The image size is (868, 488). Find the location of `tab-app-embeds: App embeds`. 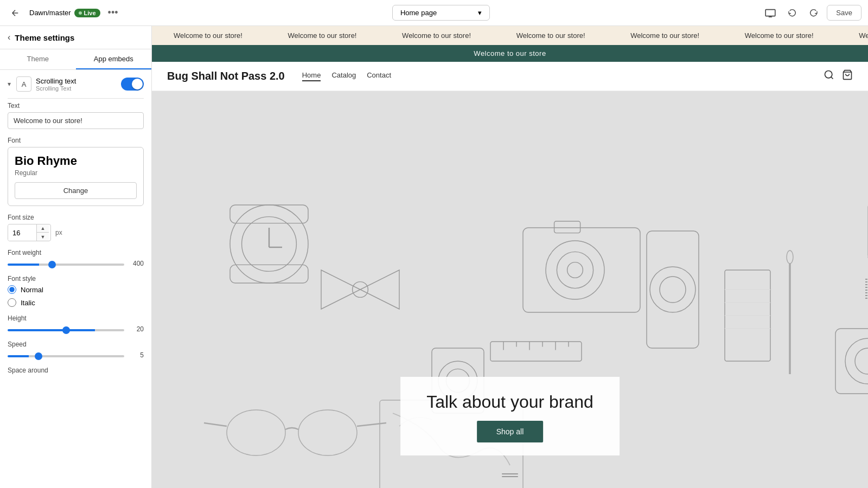

tab-app-embeds: App embeds is located at coordinates (114, 60).